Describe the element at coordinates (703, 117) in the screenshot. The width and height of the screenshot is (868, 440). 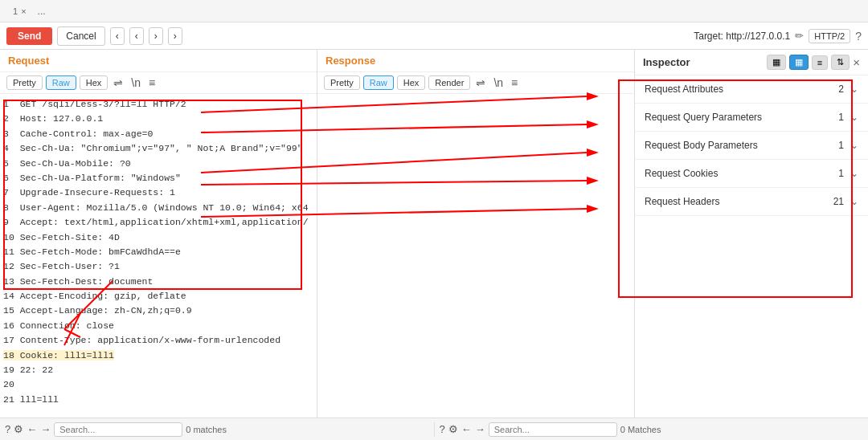
I see `inspector-row-label: Request Query Parameters` at that location.